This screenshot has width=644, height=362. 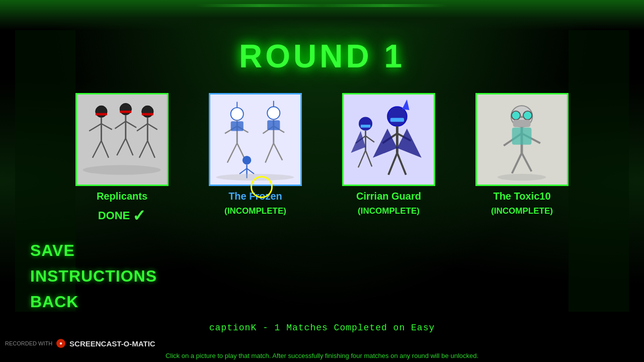 I want to click on instructions-button: INSTRUCTIONS, so click(x=94, y=277).